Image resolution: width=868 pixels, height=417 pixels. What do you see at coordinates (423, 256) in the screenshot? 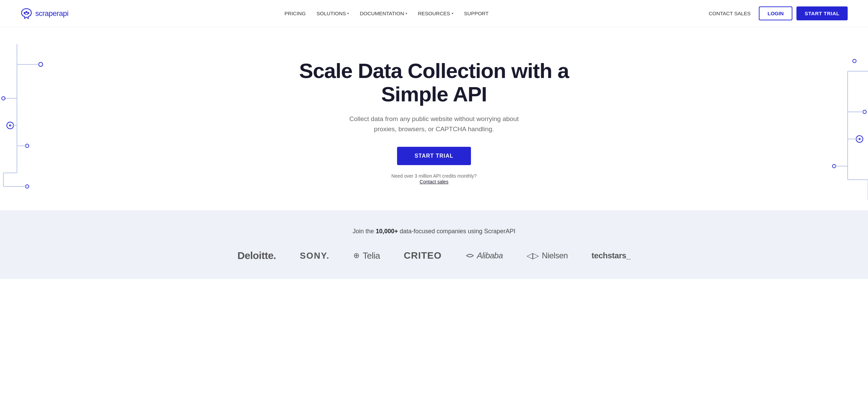
I see `logo-criteo: CRITEO` at bounding box center [423, 256].